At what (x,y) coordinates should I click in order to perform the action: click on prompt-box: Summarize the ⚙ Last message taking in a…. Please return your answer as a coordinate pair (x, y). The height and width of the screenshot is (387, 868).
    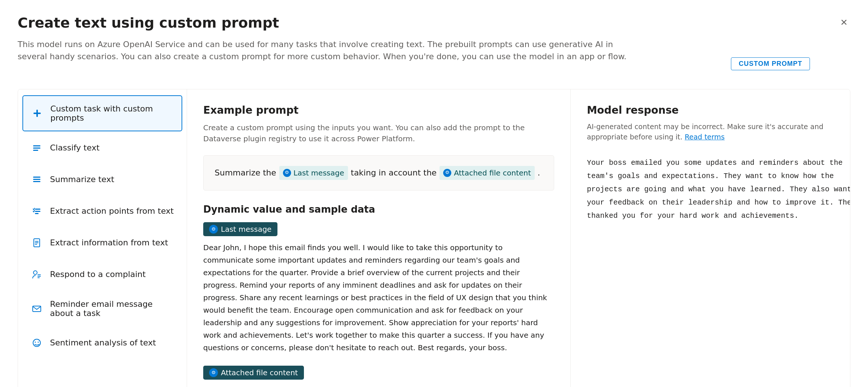
    Looking at the image, I should click on (379, 173).